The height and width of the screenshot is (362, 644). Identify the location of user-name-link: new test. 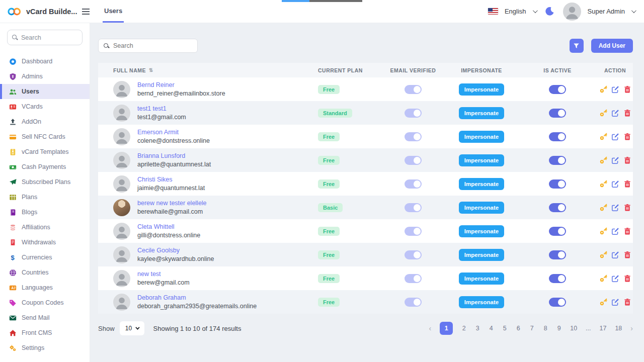
(164, 275).